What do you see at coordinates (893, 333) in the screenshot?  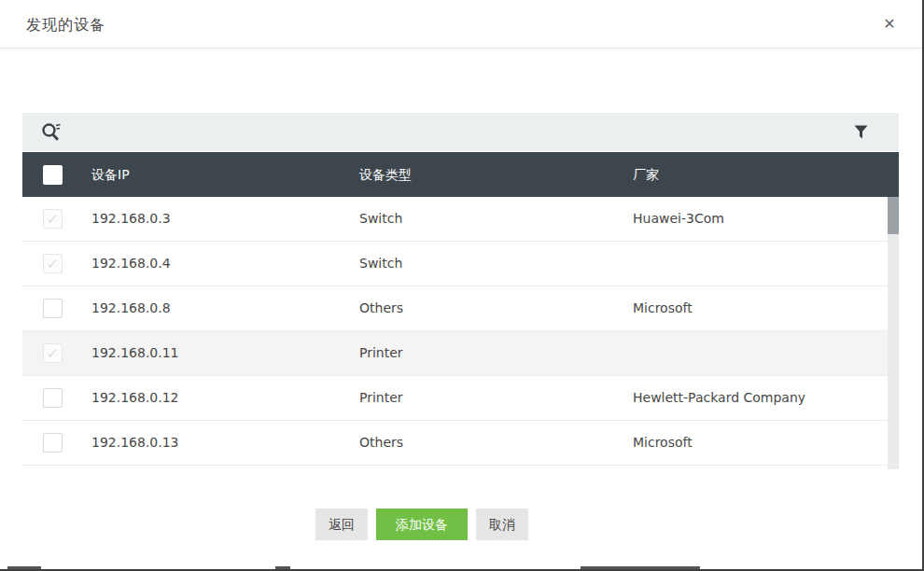 I see `table-scrollbar` at bounding box center [893, 333].